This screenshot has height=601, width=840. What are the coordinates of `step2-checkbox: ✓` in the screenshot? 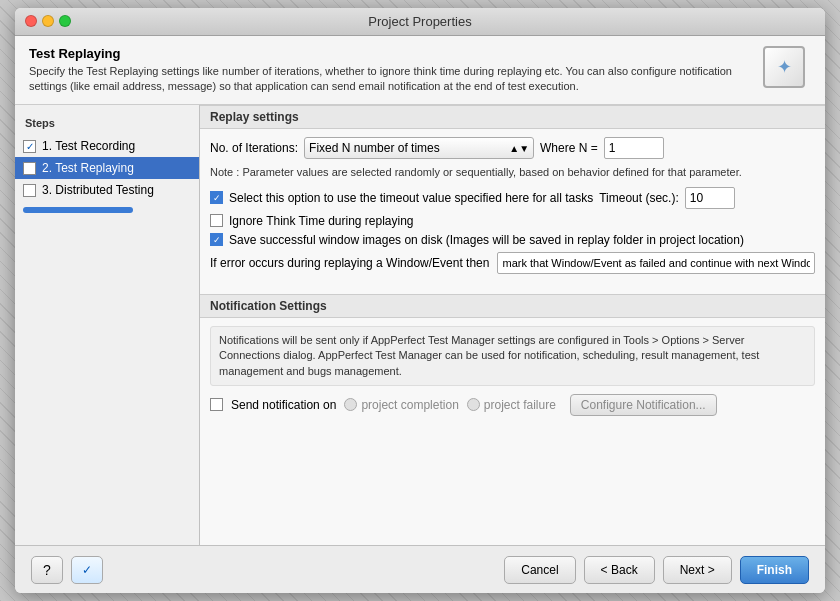 It's located at (30, 168).